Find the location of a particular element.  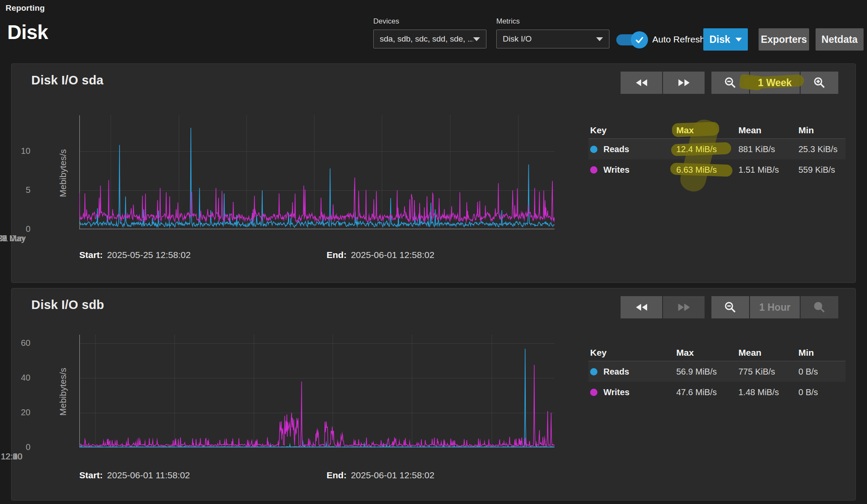

reads-series-dot is located at coordinates (594, 372).